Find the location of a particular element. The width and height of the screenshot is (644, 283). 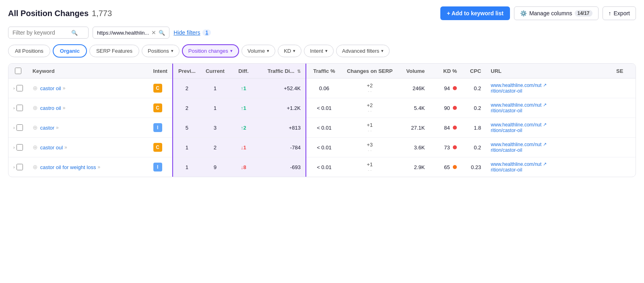

col-header-traffic-pct: Traffic % is located at coordinates (324, 71).